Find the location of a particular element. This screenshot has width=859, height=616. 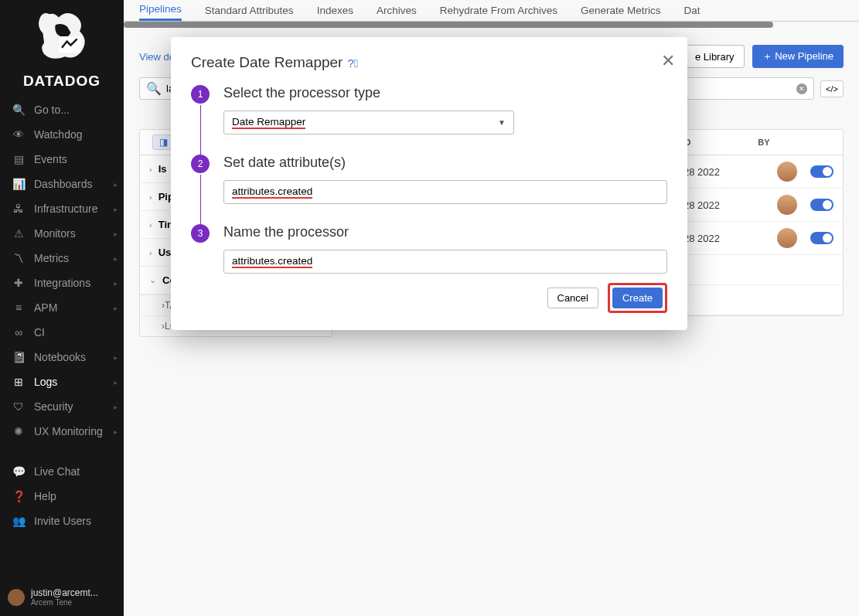

nav-label: Live Chat is located at coordinates (57, 471).